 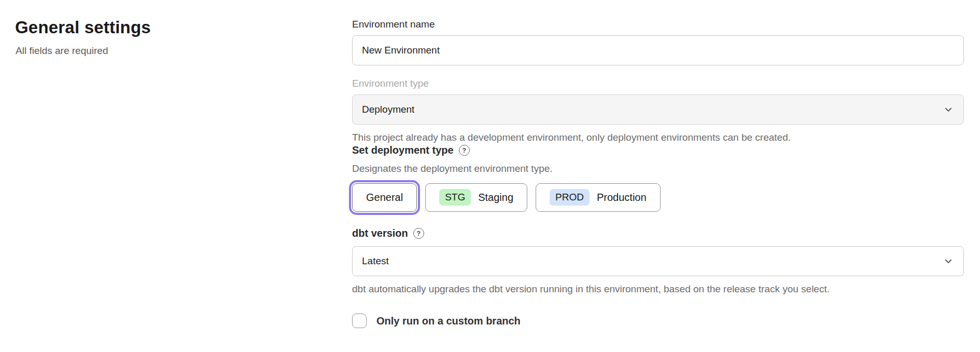 What do you see at coordinates (658, 24) in the screenshot?
I see `environment-name-label: Environment name` at bounding box center [658, 24].